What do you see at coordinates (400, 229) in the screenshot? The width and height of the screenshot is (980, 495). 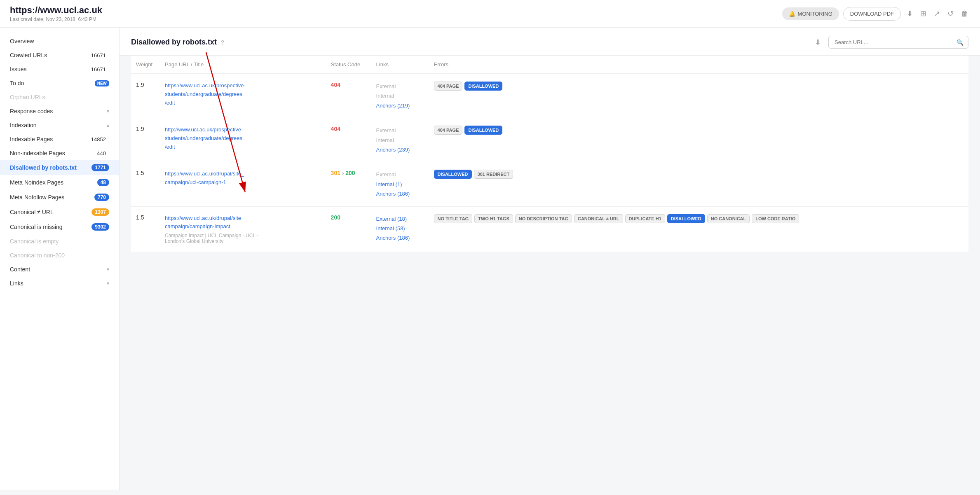 I see `links-cell: External (18) Internal (58) Anchors (186…` at bounding box center [400, 229].